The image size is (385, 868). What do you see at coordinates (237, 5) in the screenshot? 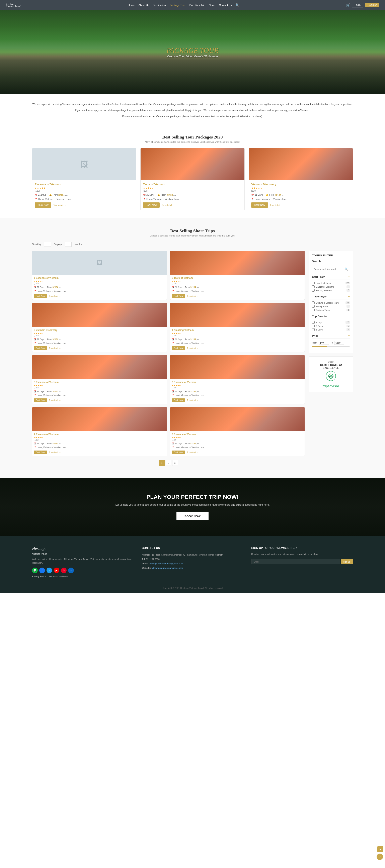
I see `search-icon: 🔍` at bounding box center [237, 5].